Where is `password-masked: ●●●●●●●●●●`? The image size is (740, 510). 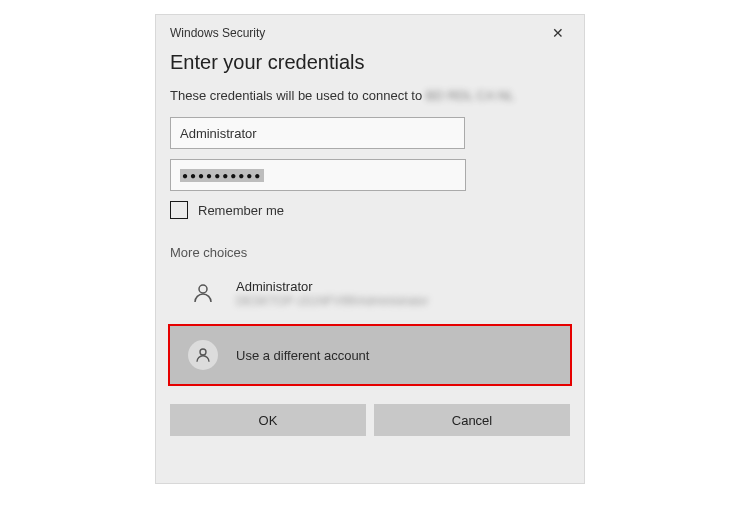 password-masked: ●●●●●●●●●● is located at coordinates (222, 176).